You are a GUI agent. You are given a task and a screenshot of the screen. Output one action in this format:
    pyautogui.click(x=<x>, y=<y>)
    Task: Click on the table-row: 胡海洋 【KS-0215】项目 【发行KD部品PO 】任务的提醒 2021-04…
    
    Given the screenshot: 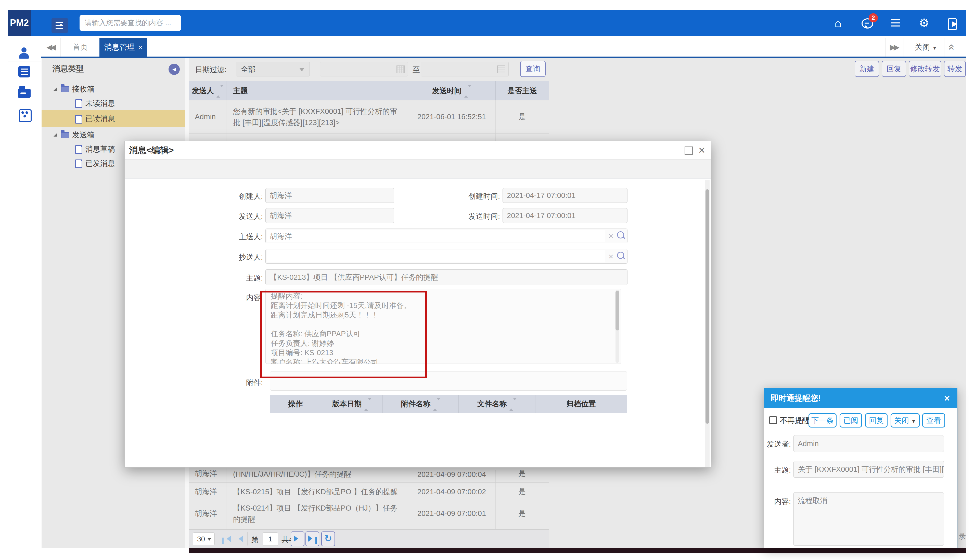 What is the action you would take?
    pyautogui.click(x=369, y=492)
    